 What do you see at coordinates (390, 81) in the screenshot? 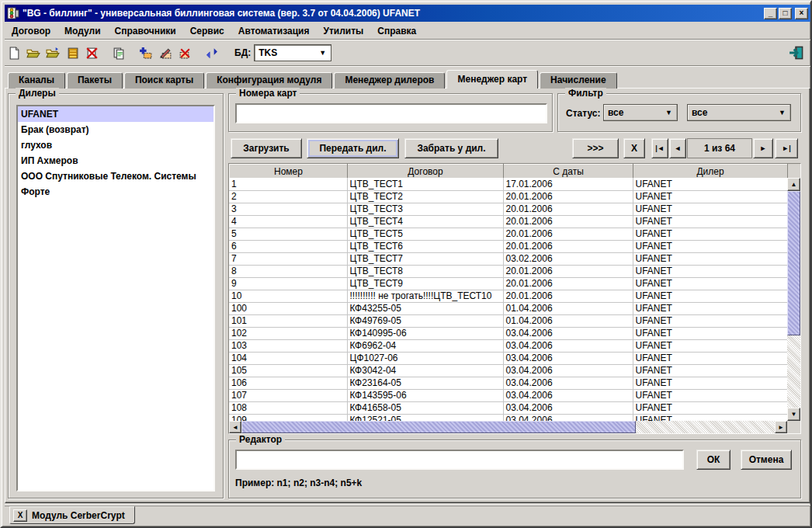
I see `tab: Менеджер дилеров` at bounding box center [390, 81].